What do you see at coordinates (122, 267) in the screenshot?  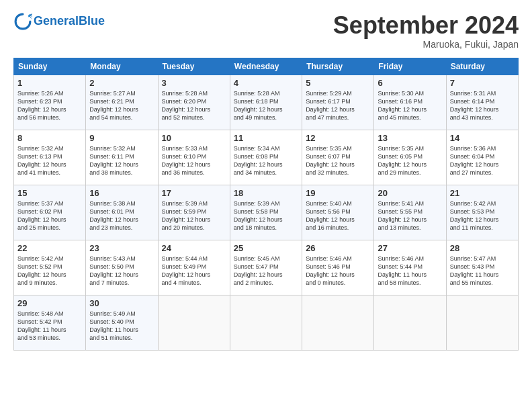 I see `calendar-cell: 23Sunrise: 5:43 AM Sunset: 5:50 PM Dayli…` at bounding box center [122, 267].